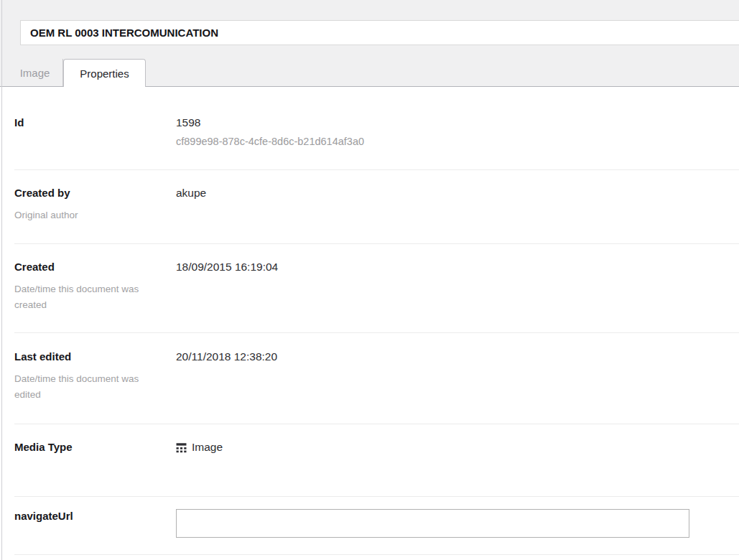 This screenshot has width=739, height=560. Describe the element at coordinates (207, 447) in the screenshot. I see `media-type-label: Image` at that location.